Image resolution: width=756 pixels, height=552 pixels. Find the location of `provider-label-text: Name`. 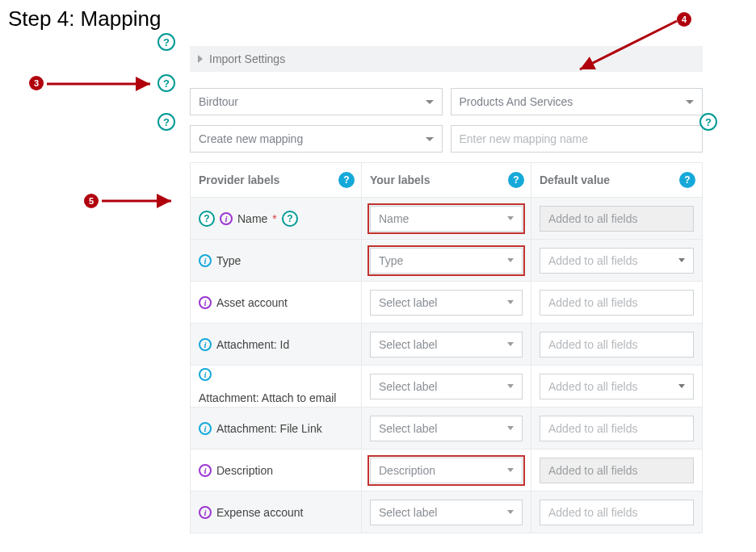

provider-label-text: Name is located at coordinates (252, 219).